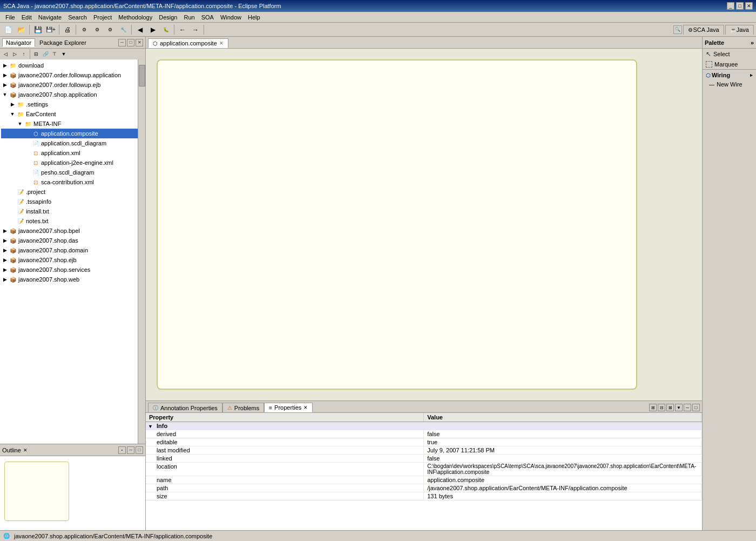 The image size is (756, 541). What do you see at coordinates (729, 64) in the screenshot?
I see `palette-item-marquee: Marquee` at bounding box center [729, 64].